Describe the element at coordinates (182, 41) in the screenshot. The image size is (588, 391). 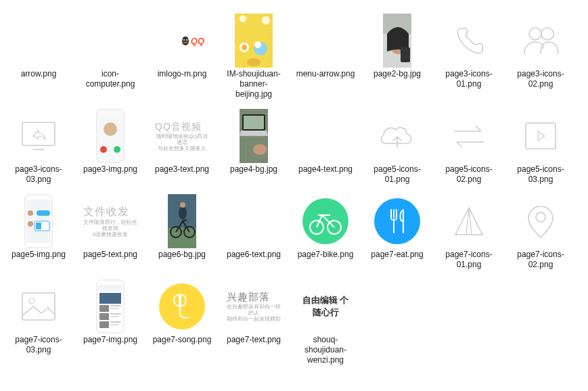
I see `thumbnail: QQ` at that location.